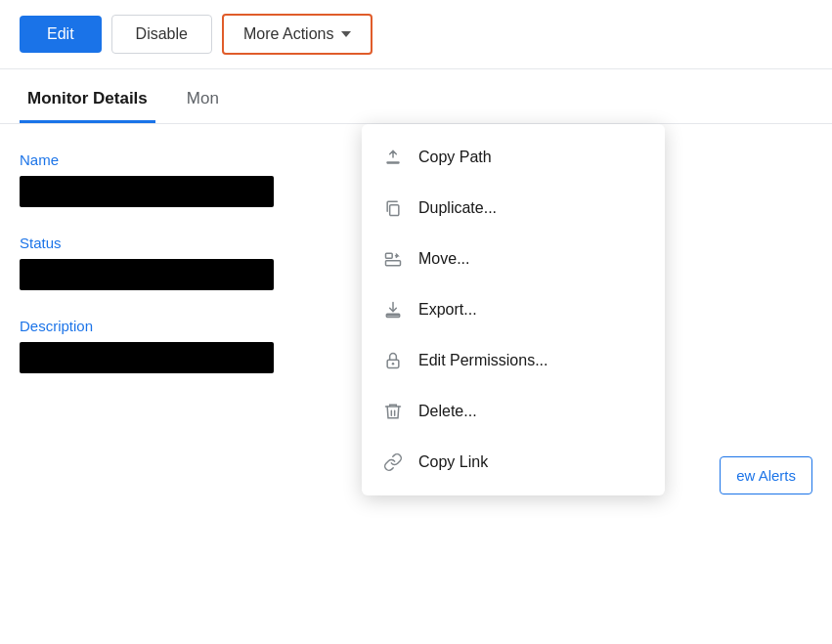 The width and height of the screenshot is (832, 644). What do you see at coordinates (454, 462) in the screenshot?
I see `copy-link-label: Copy Link` at bounding box center [454, 462].